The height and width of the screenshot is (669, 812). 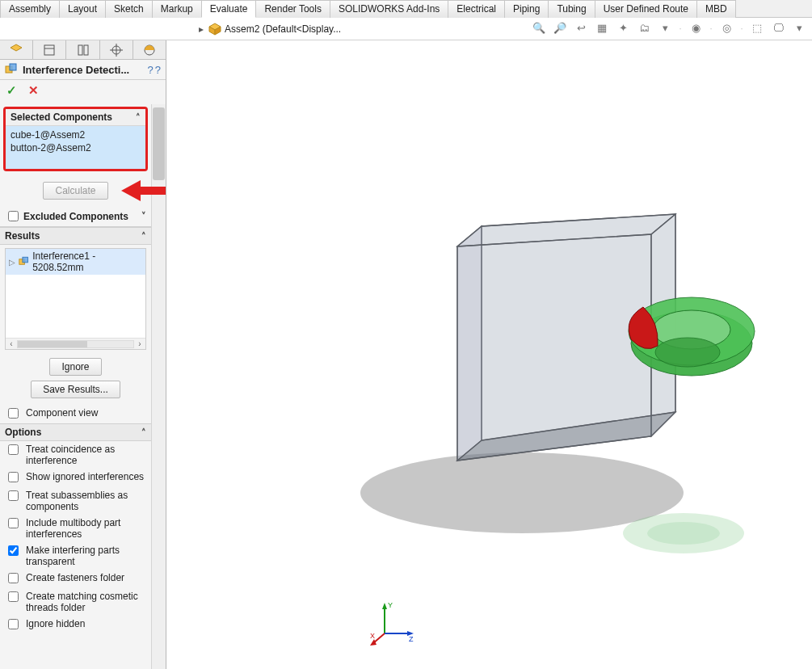 I want to click on ignore-button: Ignore, so click(x=75, y=367).